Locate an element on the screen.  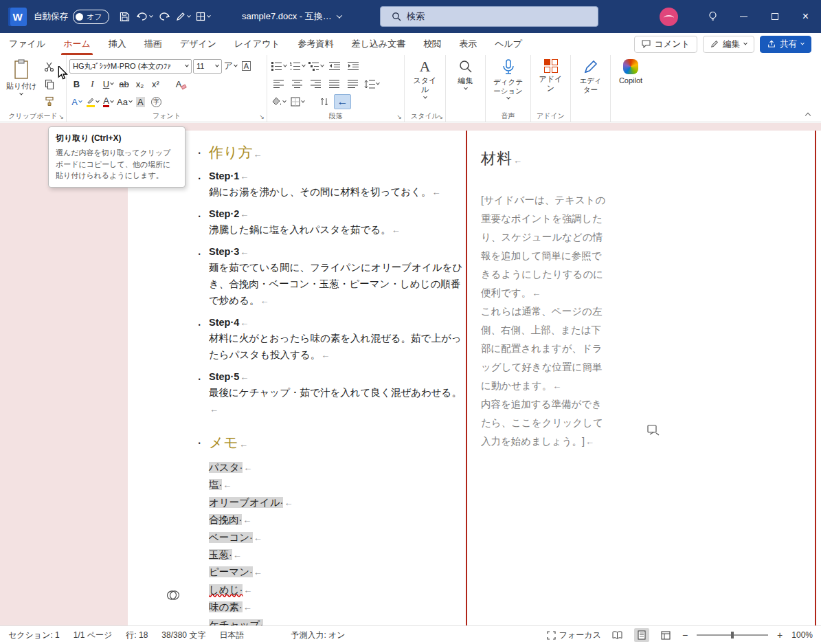
tab-mailings: 差し込み文書 is located at coordinates (379, 44).